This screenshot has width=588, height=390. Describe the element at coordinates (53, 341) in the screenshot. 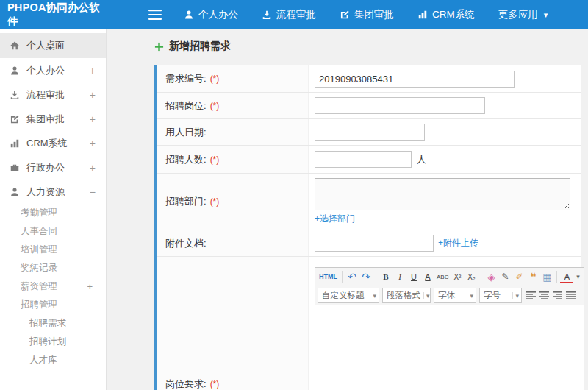

I see `sidebar-subitem-recruit-plan: 招聘计划` at that location.